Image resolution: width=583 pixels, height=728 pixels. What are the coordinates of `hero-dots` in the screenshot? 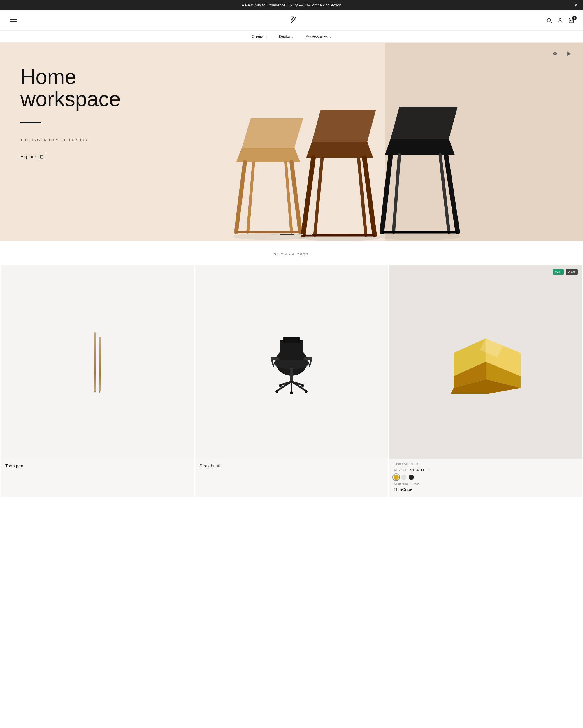 It's located at (292, 235).